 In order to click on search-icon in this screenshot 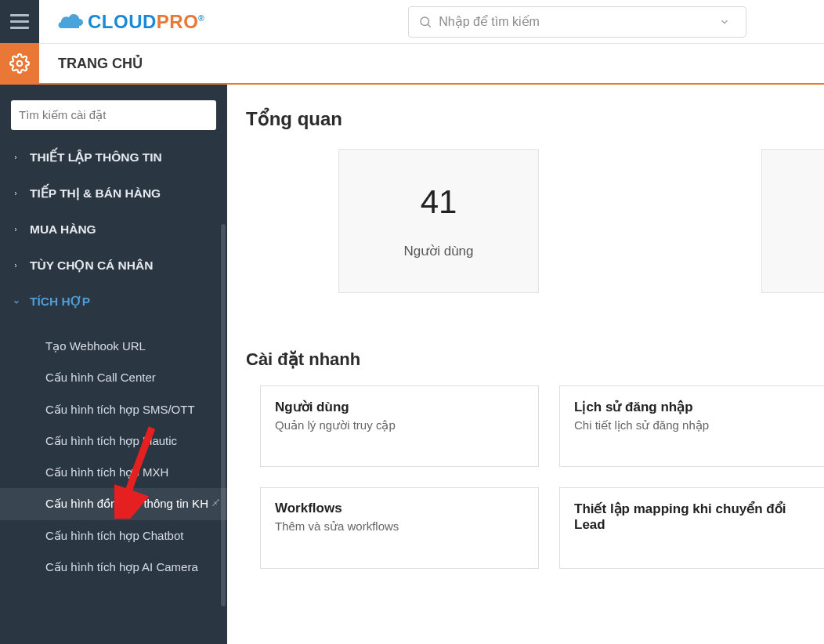, I will do `click(425, 22)`.